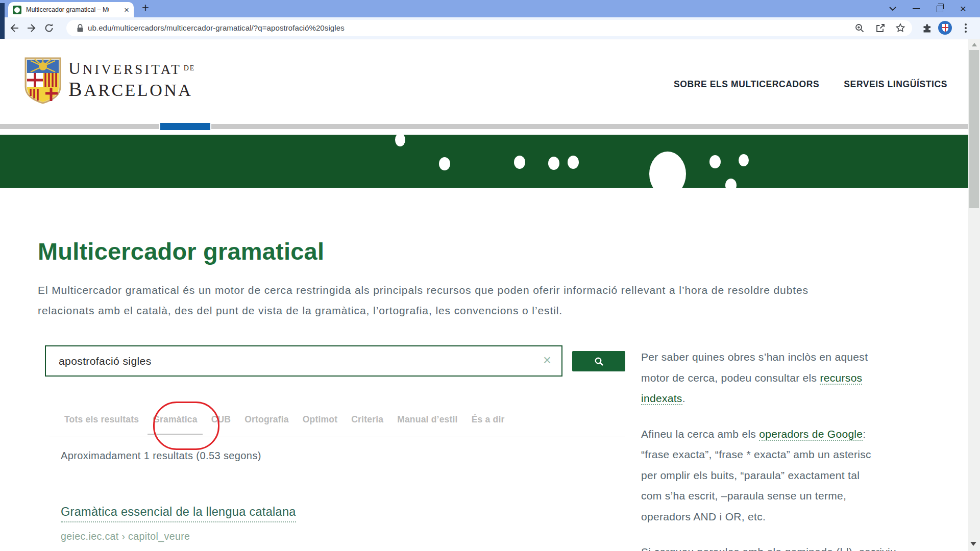  What do you see at coordinates (489, 28) in the screenshot?
I see `url-bar: ub.edu/multicercadors/multicercador-gram…` at bounding box center [489, 28].